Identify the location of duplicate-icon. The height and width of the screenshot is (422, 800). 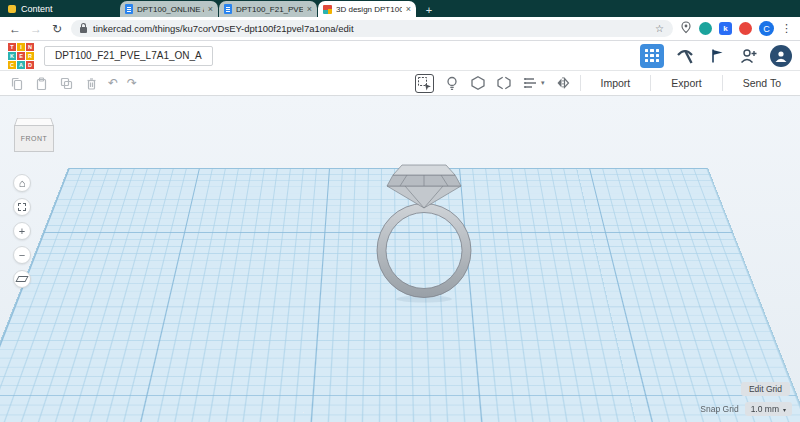
(66, 83).